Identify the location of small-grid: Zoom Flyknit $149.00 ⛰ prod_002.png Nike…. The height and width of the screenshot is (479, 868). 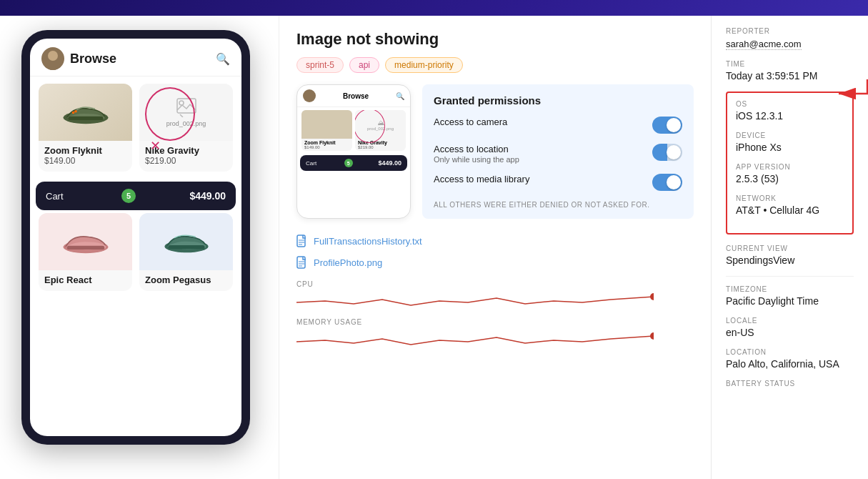
(354, 130).